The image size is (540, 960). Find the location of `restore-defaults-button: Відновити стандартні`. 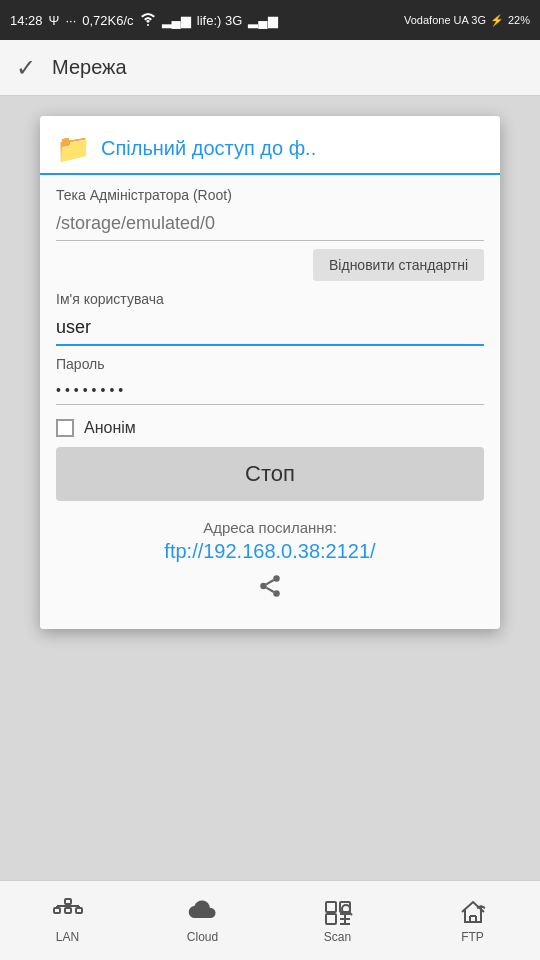

restore-defaults-button: Відновити стандартні is located at coordinates (398, 265).